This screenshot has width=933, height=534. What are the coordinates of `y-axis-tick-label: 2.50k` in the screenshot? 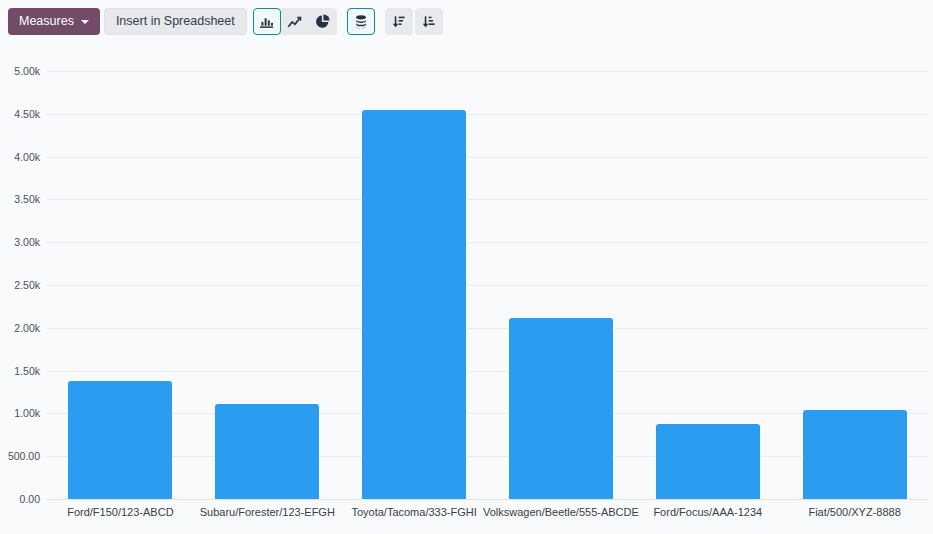 It's located at (20, 285).